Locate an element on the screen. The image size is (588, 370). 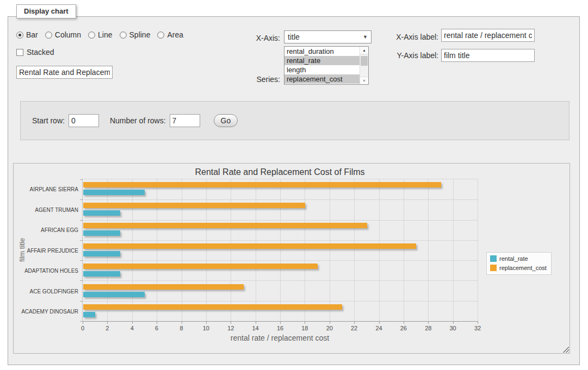
category-label: AGENT TRUMAN is located at coordinates (45, 210).